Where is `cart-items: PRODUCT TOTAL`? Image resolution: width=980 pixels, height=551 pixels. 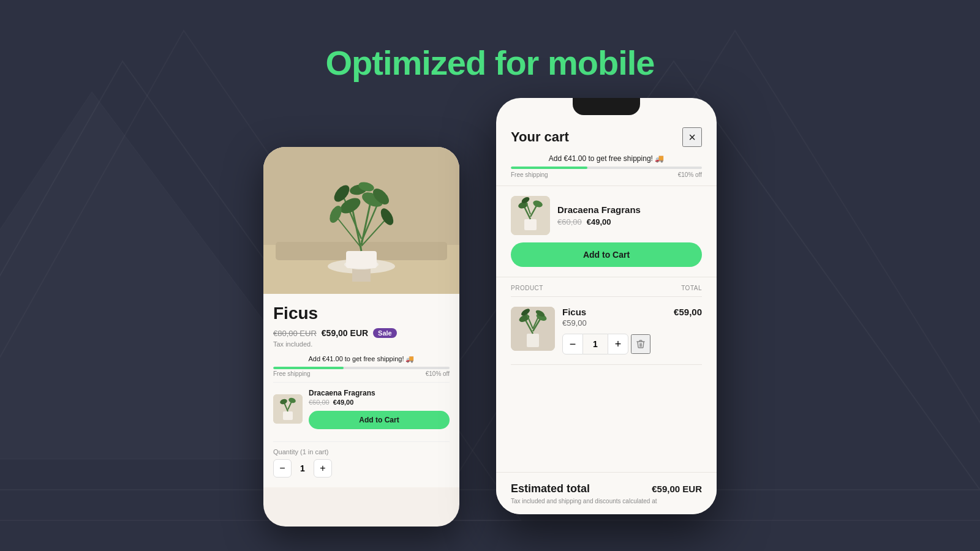
cart-items: PRODUCT TOTAL is located at coordinates (606, 321).